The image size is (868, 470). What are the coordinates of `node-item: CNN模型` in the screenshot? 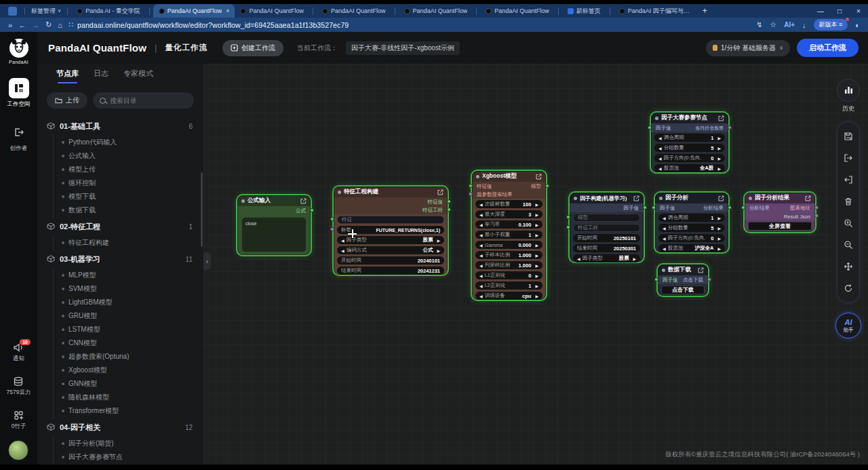 It's located at (129, 343).